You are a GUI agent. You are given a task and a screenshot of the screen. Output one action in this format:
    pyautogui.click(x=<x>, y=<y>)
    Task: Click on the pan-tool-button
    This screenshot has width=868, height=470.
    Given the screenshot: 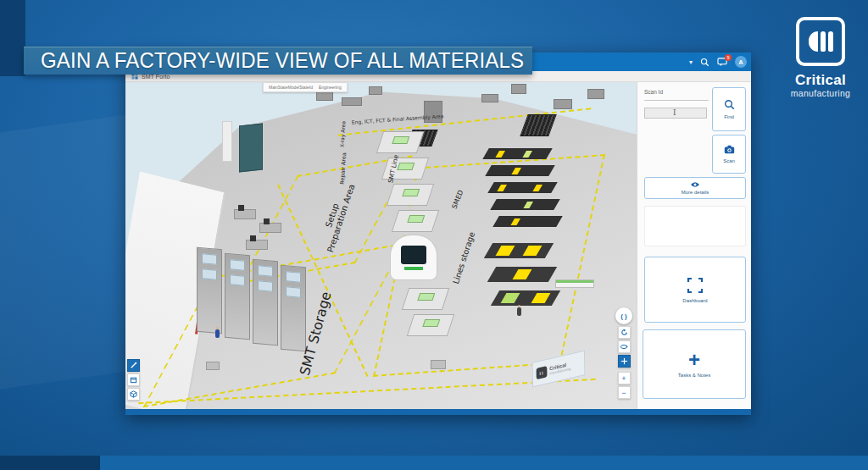 What is the action you would take?
    pyautogui.click(x=624, y=361)
    